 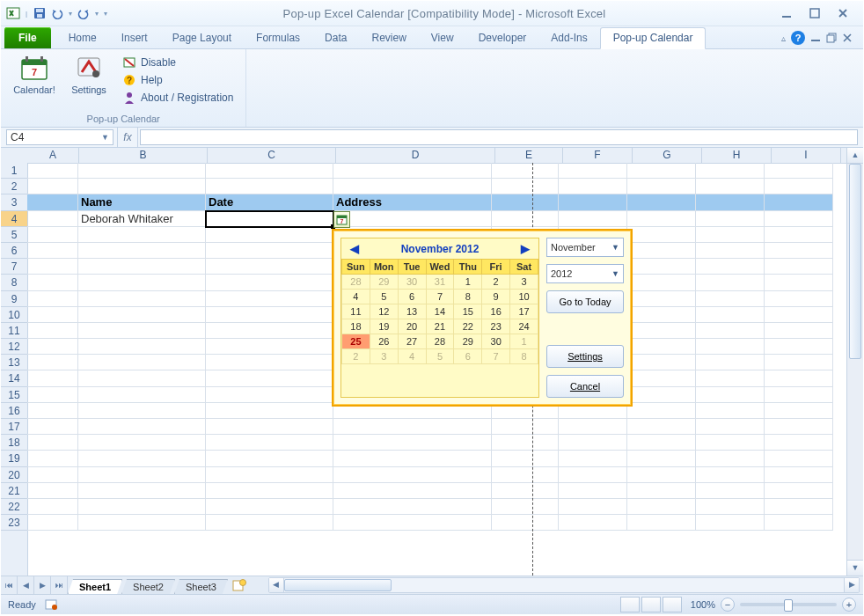 I want to click on next-month-icon: ▶, so click(x=525, y=248).